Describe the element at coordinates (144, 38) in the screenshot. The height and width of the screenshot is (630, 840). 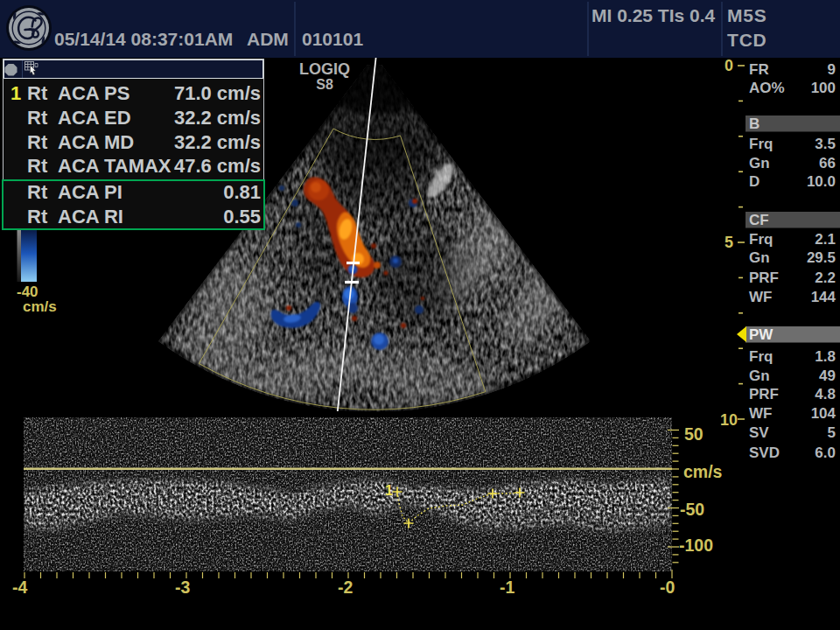
I see `svg-text: 05/14/14 08:37:01AM` at that location.